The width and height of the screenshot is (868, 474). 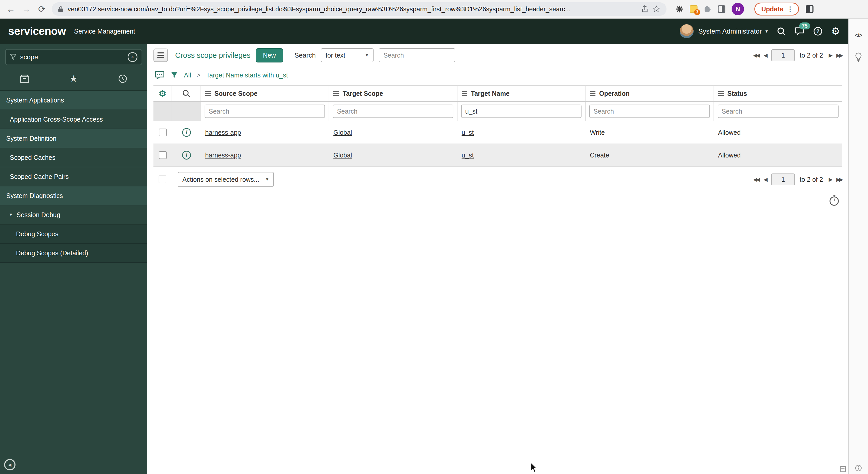 What do you see at coordinates (33, 158) in the screenshot?
I see `sidebar-item-label: Scoped Caches` at bounding box center [33, 158].